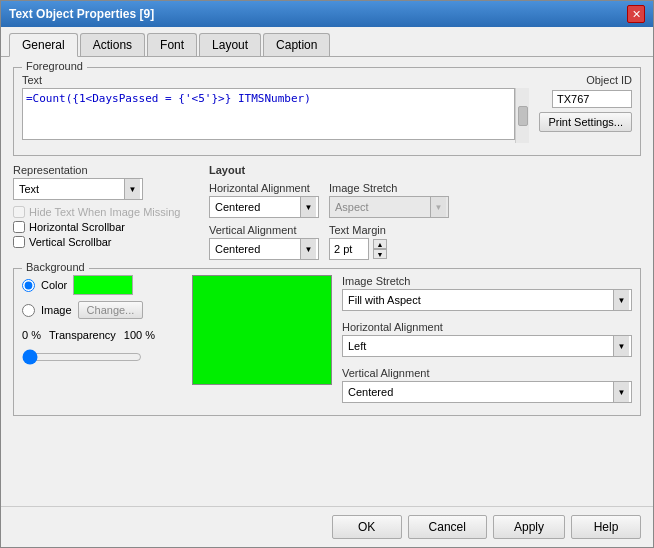 Image resolution: width=654 pixels, height=548 pixels. I want to click on scrollbar, so click(522, 116).